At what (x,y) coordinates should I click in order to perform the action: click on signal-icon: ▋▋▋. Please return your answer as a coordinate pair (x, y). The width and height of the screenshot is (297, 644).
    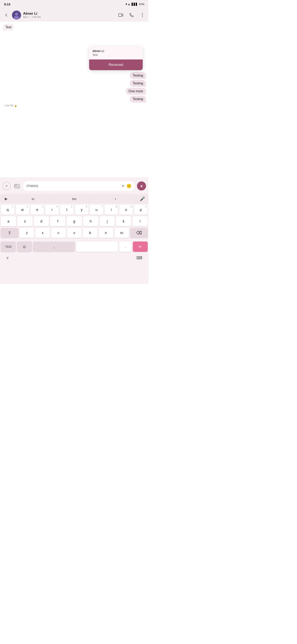
    Looking at the image, I should click on (135, 4).